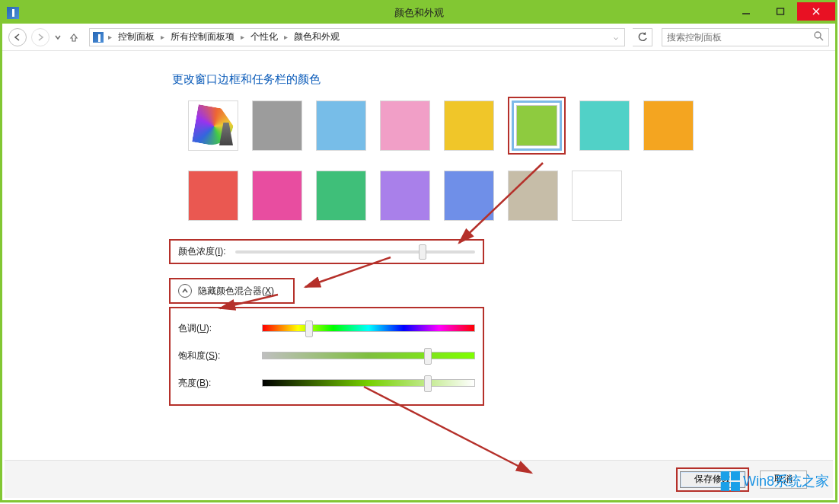  I want to click on back-button, so click(18, 37).